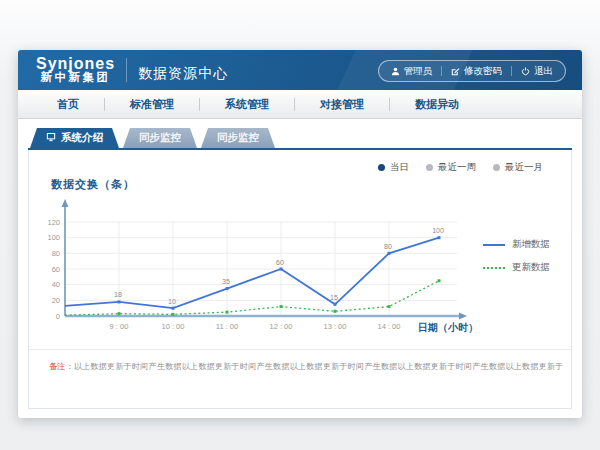 The height and width of the screenshot is (450, 600). What do you see at coordinates (394, 167) in the screenshot?
I see `range-option: 当日` at bounding box center [394, 167].